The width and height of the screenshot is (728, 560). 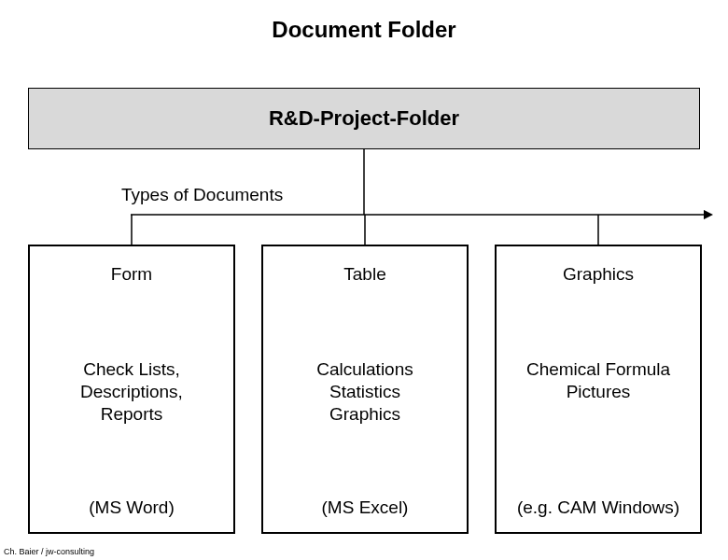 I want to click on column-head: Graphics, so click(x=598, y=274).